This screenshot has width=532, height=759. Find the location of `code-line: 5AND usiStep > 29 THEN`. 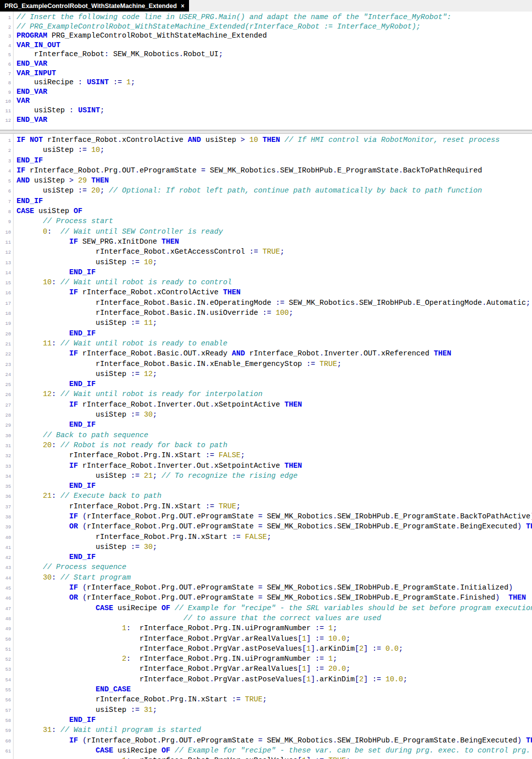

code-line: 5AND usiStep > 29 THEN is located at coordinates (266, 181).